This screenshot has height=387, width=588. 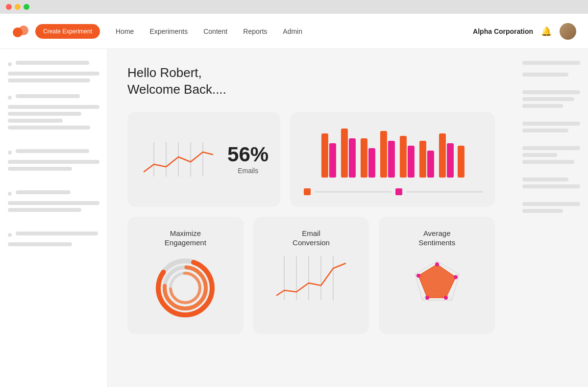 I want to click on email-conversion-chart, so click(x=311, y=283).